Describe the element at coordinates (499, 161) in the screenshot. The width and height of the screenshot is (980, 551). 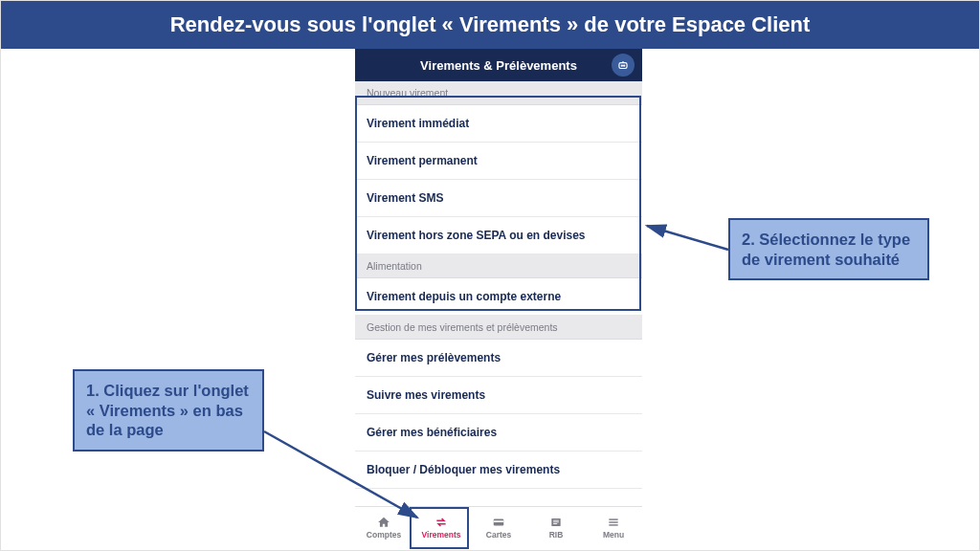
I see `item-virement-permanent: Virement permanent` at that location.